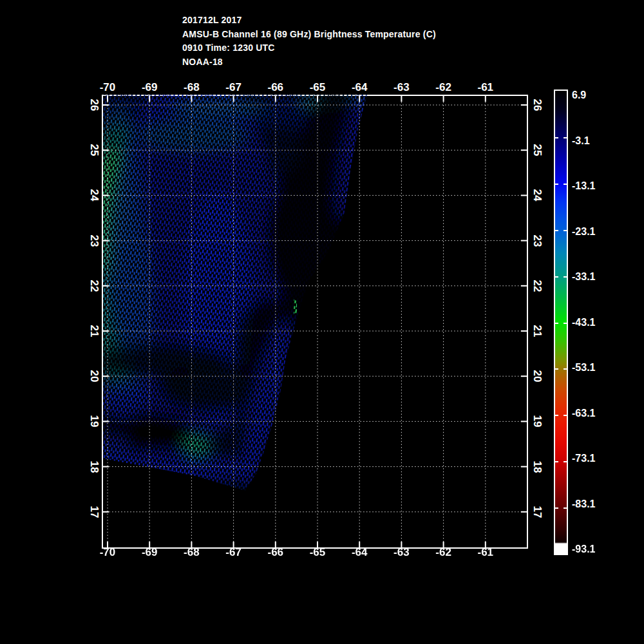 The height and width of the screenshot is (644, 644). What do you see at coordinates (192, 88) in the screenshot?
I see `lon-tick-label-top: -68` at bounding box center [192, 88].